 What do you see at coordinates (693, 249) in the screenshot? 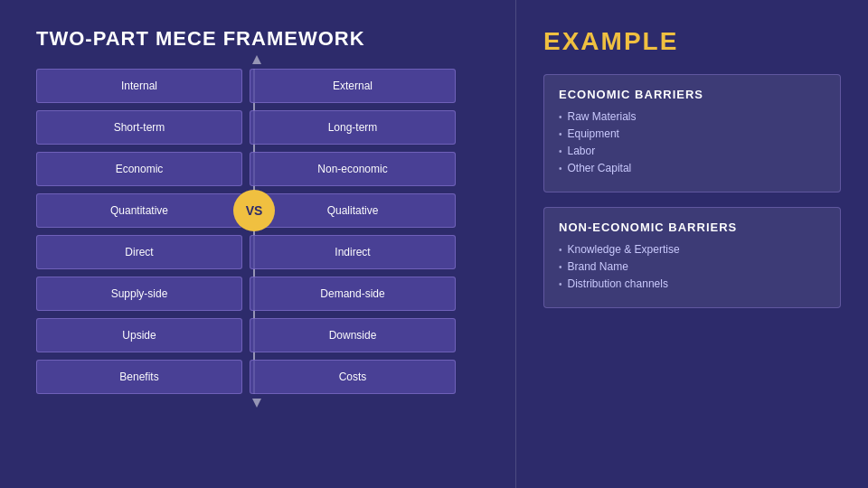
I see `list-item: • Knowledge & Expertise` at bounding box center [693, 249].